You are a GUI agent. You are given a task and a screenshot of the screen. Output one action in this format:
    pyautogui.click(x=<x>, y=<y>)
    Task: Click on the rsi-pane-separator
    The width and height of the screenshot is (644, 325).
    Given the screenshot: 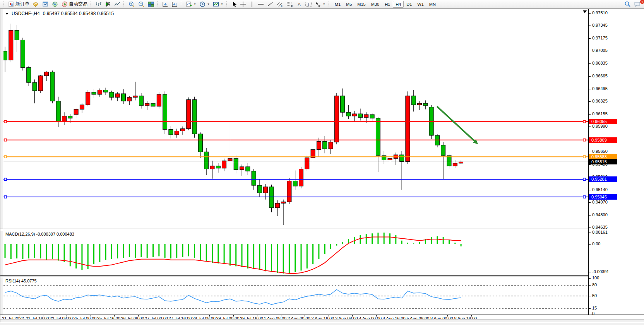 What is the action you would take?
    pyautogui.click(x=322, y=276)
    